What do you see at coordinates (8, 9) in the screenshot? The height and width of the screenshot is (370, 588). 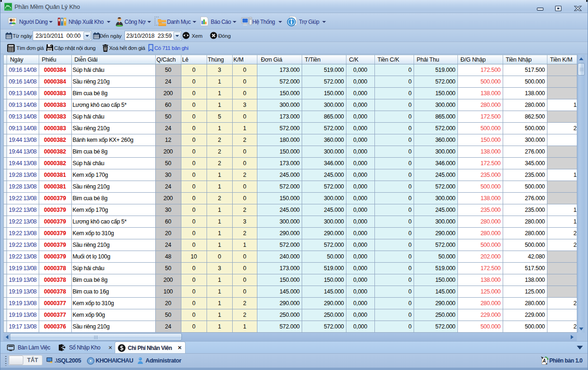 I see `svg-text: TrungTin` at bounding box center [8, 9].